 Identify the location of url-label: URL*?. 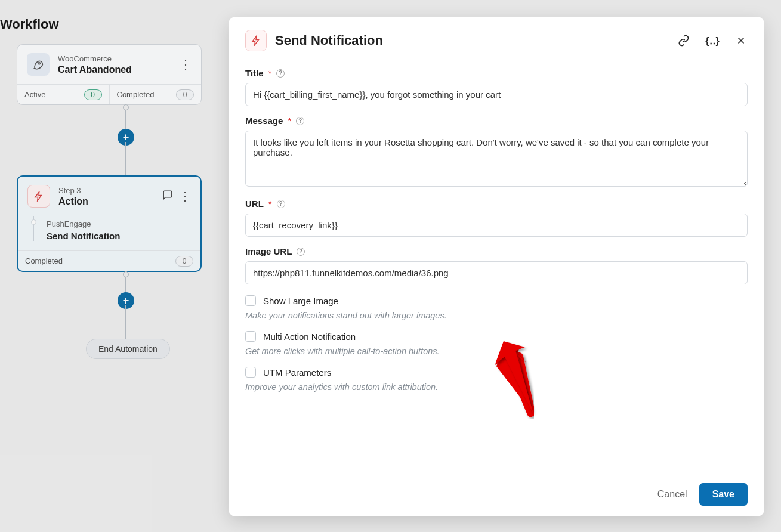
(496, 204).